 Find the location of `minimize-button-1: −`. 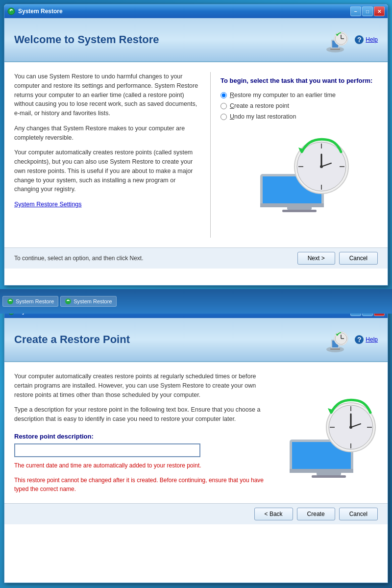

minimize-button-1: − is located at coordinates (356, 11).